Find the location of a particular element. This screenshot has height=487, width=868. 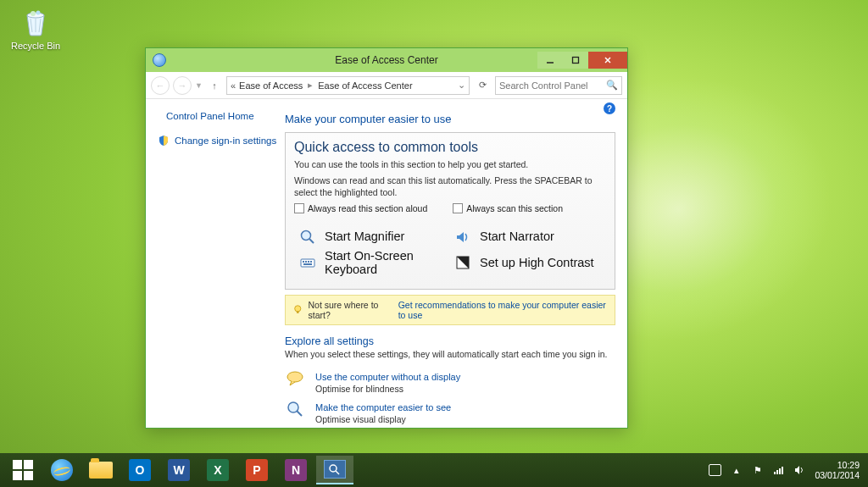

taskbar-explorer is located at coordinates (101, 470).